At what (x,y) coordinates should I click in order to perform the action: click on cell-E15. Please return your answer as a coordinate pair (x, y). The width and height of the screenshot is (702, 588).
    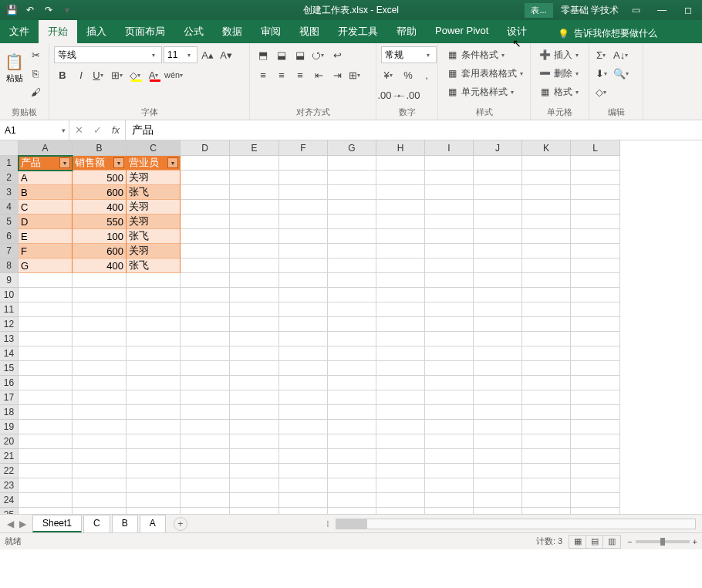
    Looking at the image, I should click on (255, 369).